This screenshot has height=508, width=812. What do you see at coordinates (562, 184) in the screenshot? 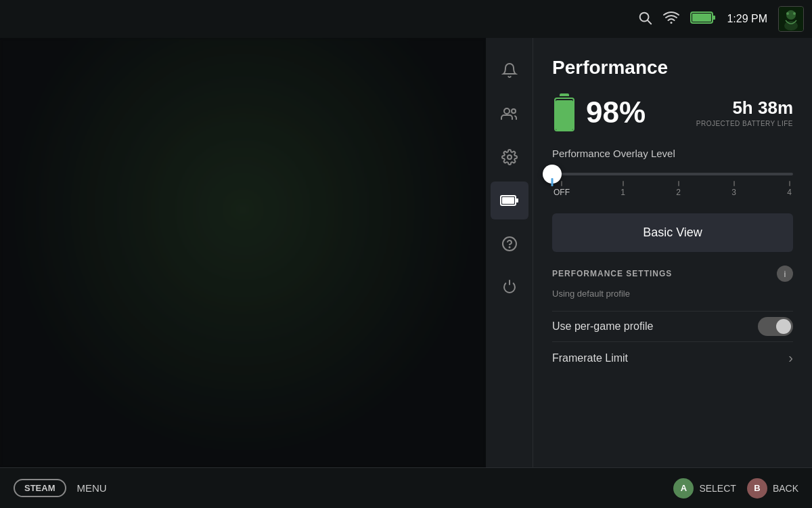
I see `tick-mark-off` at bounding box center [562, 184].